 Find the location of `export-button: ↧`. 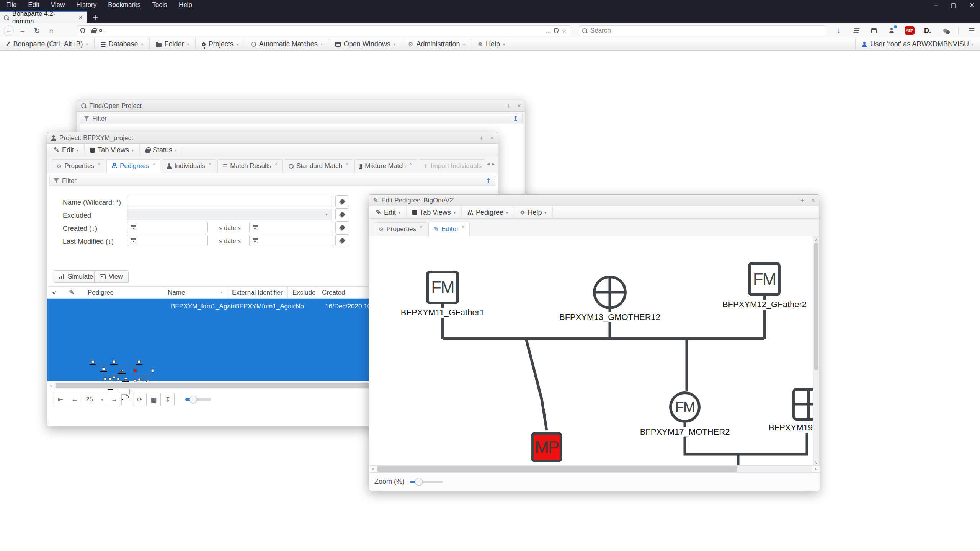

export-button: ↧ is located at coordinates (168, 399).